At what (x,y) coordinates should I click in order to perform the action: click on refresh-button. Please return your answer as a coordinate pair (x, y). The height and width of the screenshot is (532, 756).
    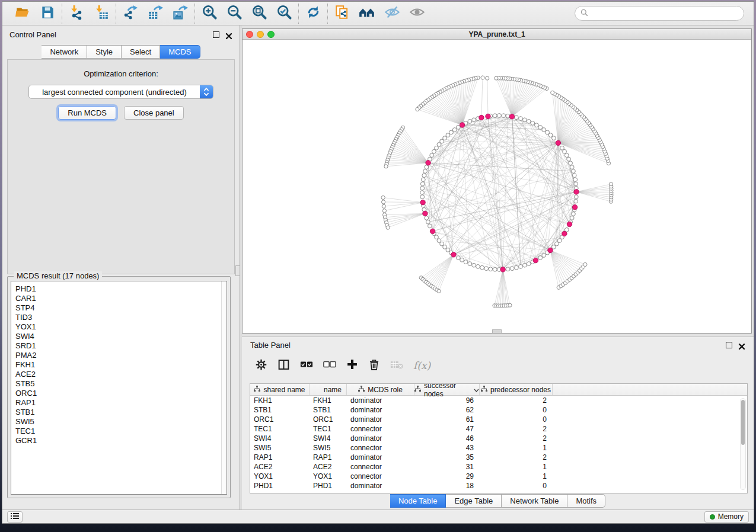
    Looking at the image, I should click on (313, 14).